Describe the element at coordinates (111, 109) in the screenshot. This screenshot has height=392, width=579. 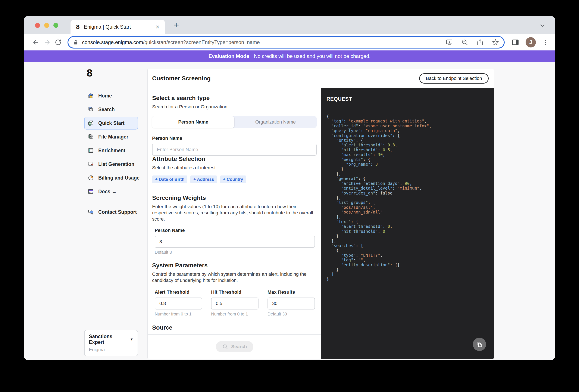
I see `sidebar-item-search: Search` at that location.